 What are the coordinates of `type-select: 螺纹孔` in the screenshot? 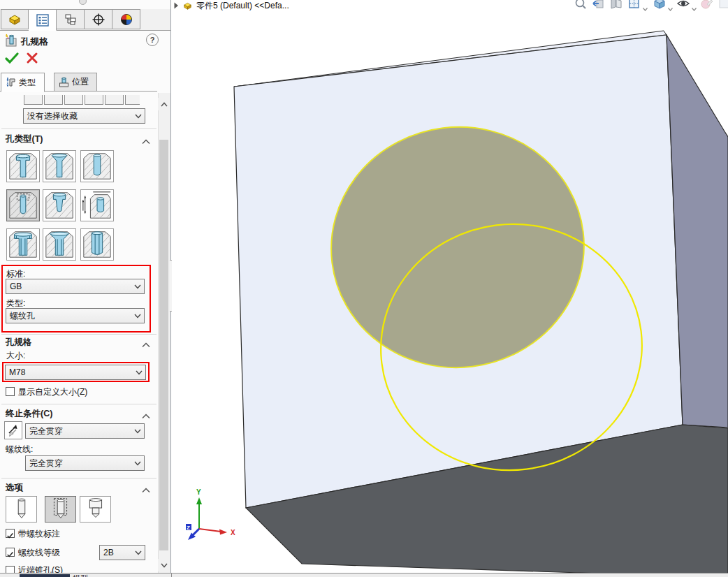 It's located at (75, 316).